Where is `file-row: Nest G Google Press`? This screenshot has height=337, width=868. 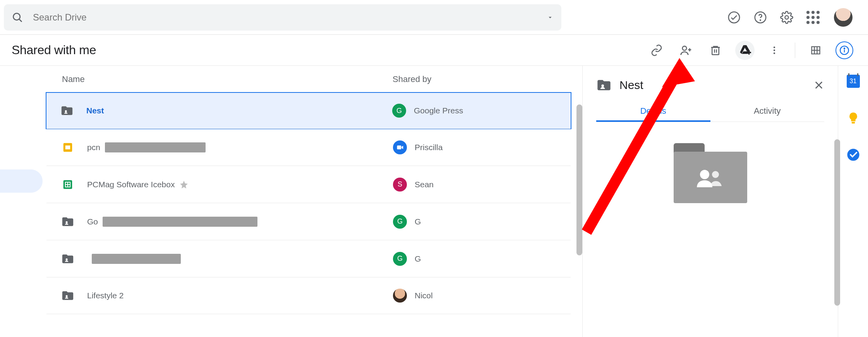 file-row: Nest G Google Press is located at coordinates (309, 111).